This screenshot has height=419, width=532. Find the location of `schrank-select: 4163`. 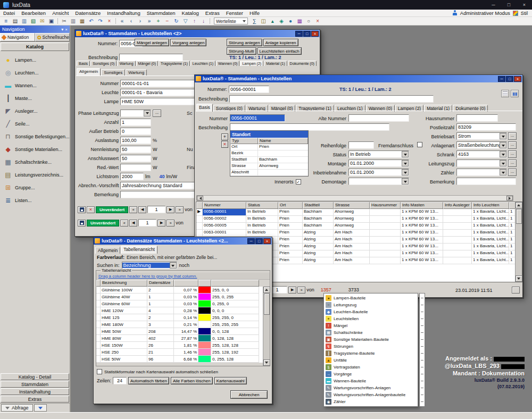

schrank-select: 4163 is located at coordinates (482, 154).